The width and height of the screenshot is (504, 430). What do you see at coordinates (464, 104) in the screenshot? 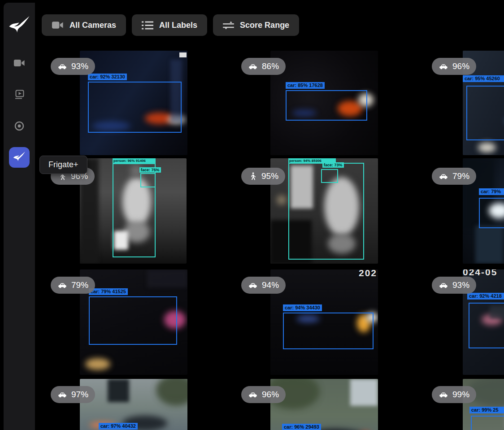
I see `detection-cell: car: 95% 45260 96%` at bounding box center [464, 104].